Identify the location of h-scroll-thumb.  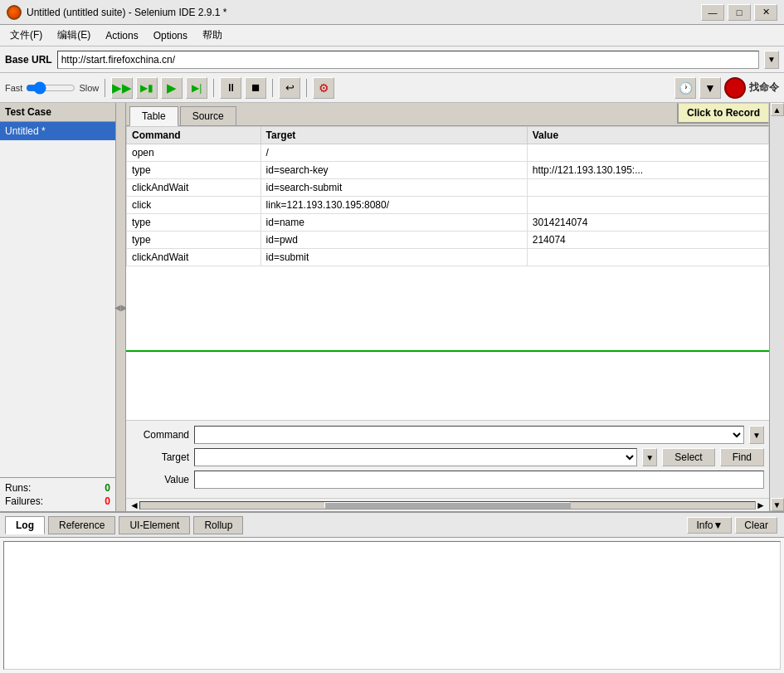
(447, 505).